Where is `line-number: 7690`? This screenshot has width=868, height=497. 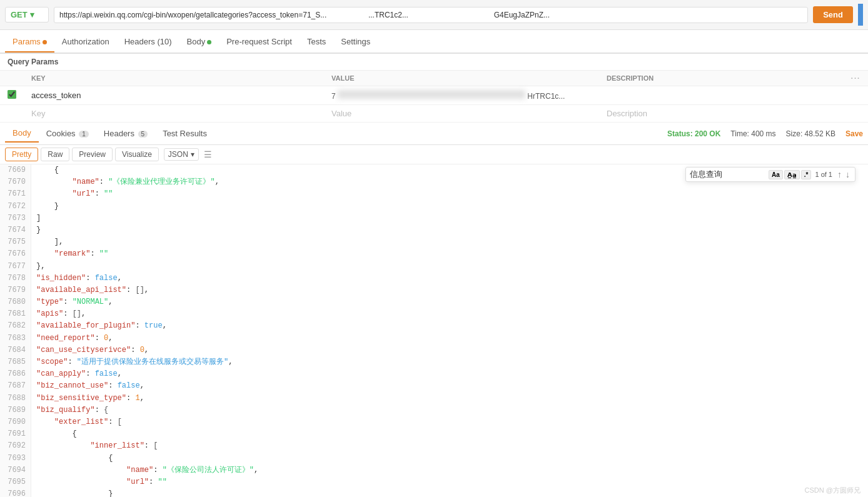 line-number: 7690 is located at coordinates (15, 423).